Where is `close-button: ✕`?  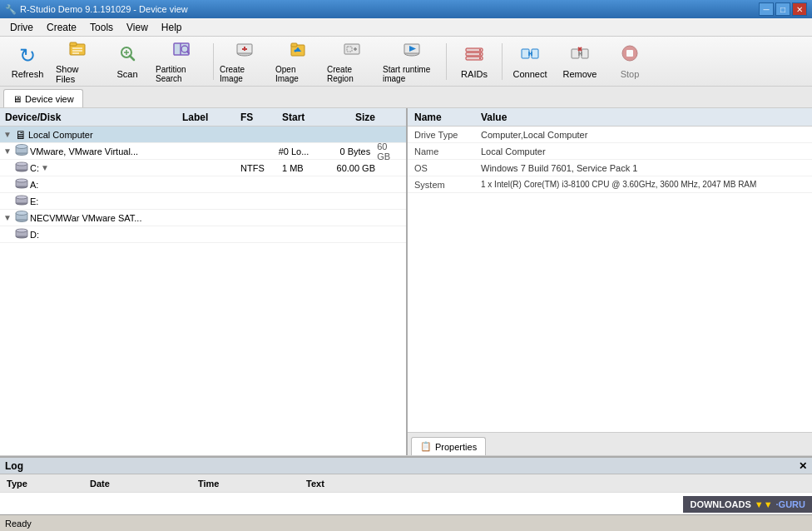
close-button: ✕ is located at coordinates (800, 9).